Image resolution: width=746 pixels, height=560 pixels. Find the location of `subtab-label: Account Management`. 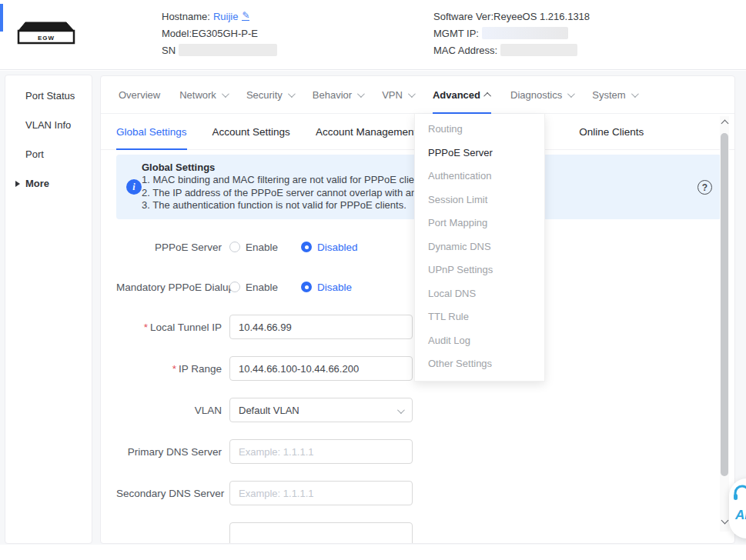

subtab-label: Account Management is located at coordinates (366, 132).